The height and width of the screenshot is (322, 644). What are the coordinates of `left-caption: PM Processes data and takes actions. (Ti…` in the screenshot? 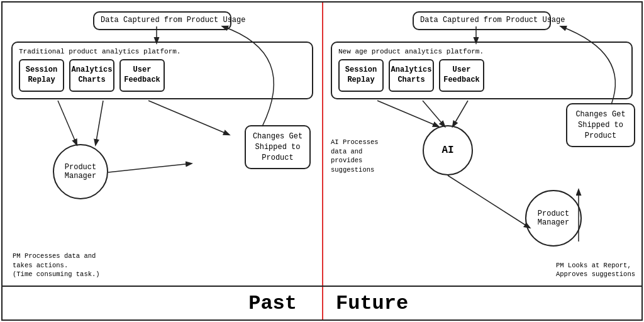 It's located at (57, 265).